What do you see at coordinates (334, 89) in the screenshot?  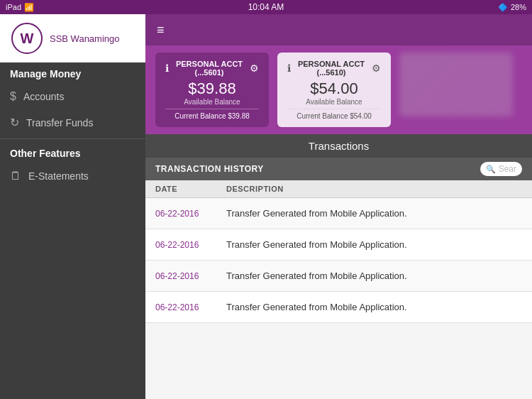 I see `account-card-2: ℹ PERSONAL ACCT (...5610) ⚙ $54.00 Avail…` at bounding box center [334, 89].